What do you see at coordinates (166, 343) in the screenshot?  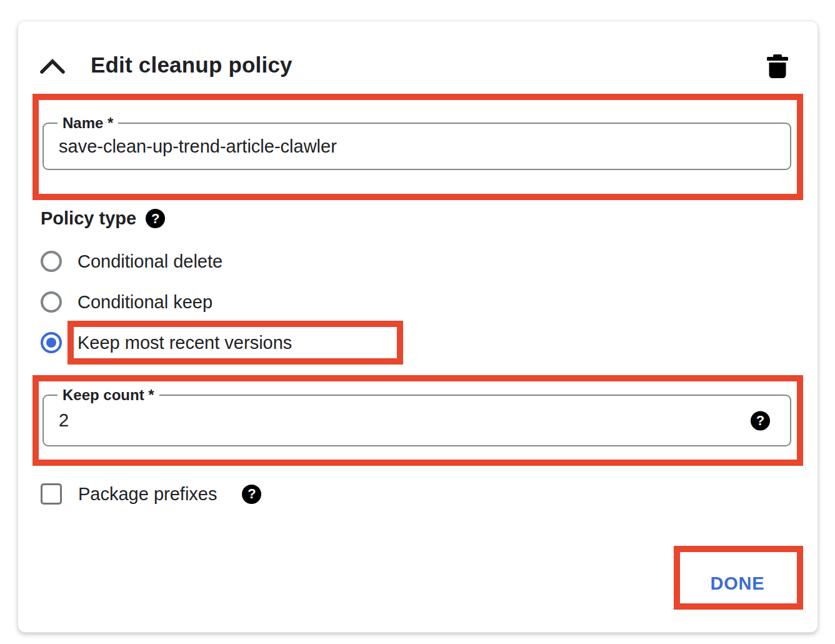 I see `radio-keep-most-recent-versions: Keep most recent versions` at bounding box center [166, 343].